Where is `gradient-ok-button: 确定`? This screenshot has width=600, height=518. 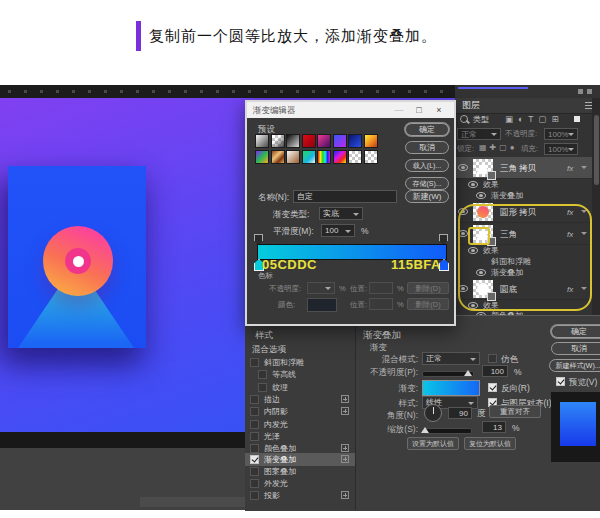
gradient-ok-button: 确定 is located at coordinates (427, 130).